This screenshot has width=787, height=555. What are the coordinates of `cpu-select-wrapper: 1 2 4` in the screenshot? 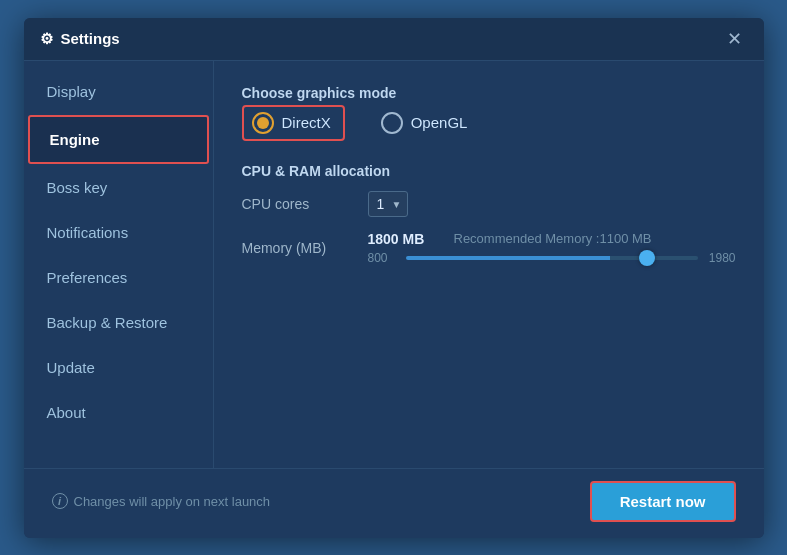 It's located at (388, 204).